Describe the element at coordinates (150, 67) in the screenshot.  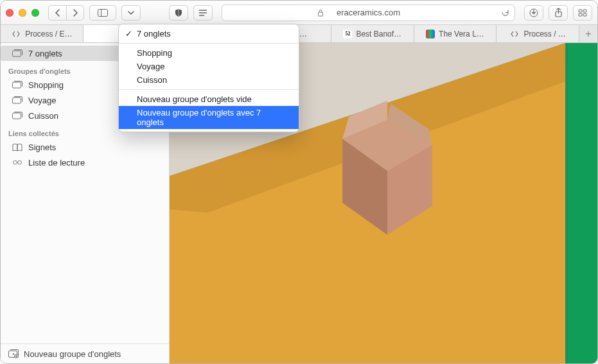
I see `menu-item-label: Voyage` at that location.